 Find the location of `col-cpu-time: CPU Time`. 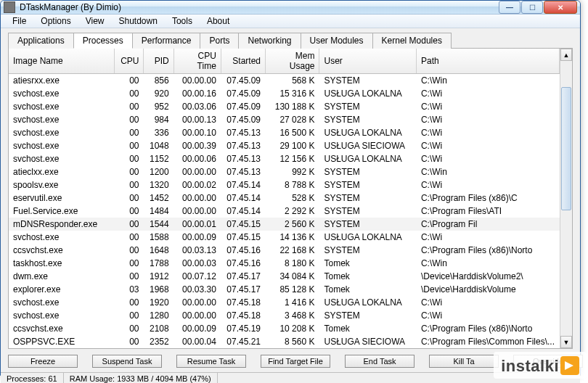

col-cpu-time: CPU Time is located at coordinates (197, 61).